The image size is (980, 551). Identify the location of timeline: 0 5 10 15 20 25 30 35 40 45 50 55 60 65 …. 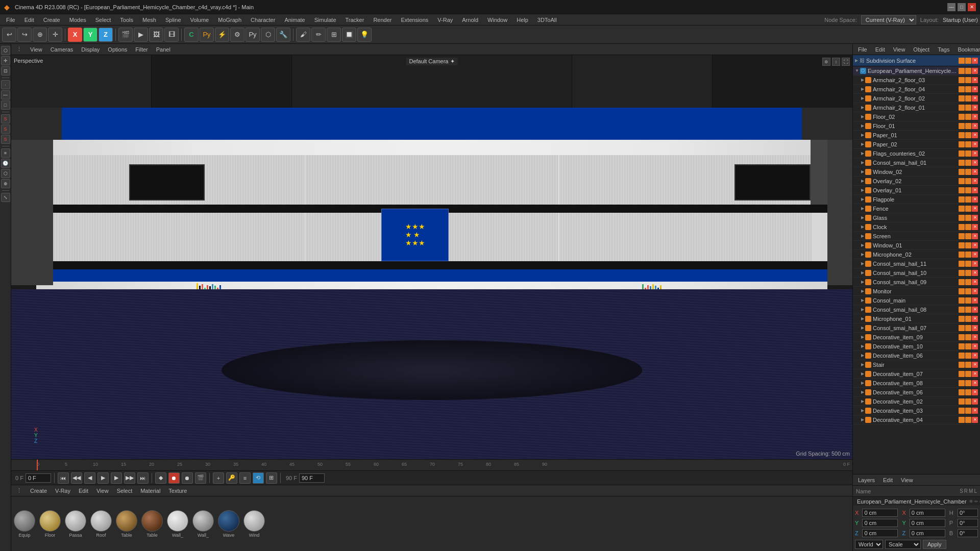
(432, 465).